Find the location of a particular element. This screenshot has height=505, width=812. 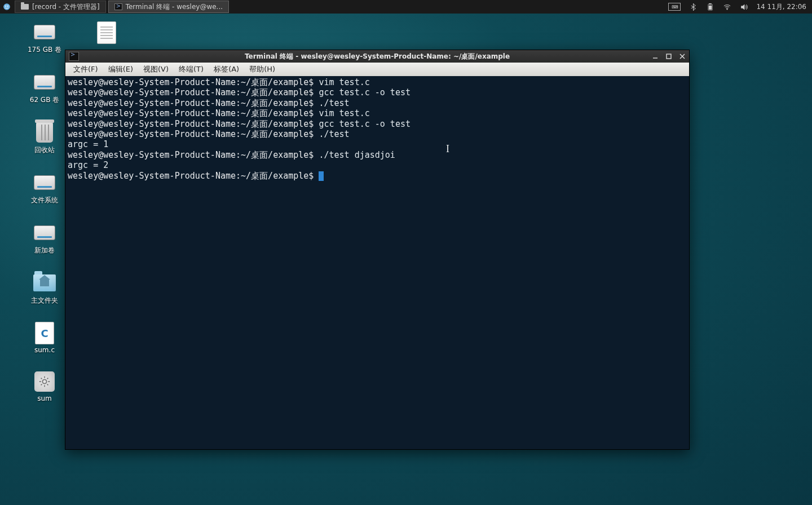

window-title: Terminal 终端 - wesley@wesley-System-Produ… is located at coordinates (377, 56).